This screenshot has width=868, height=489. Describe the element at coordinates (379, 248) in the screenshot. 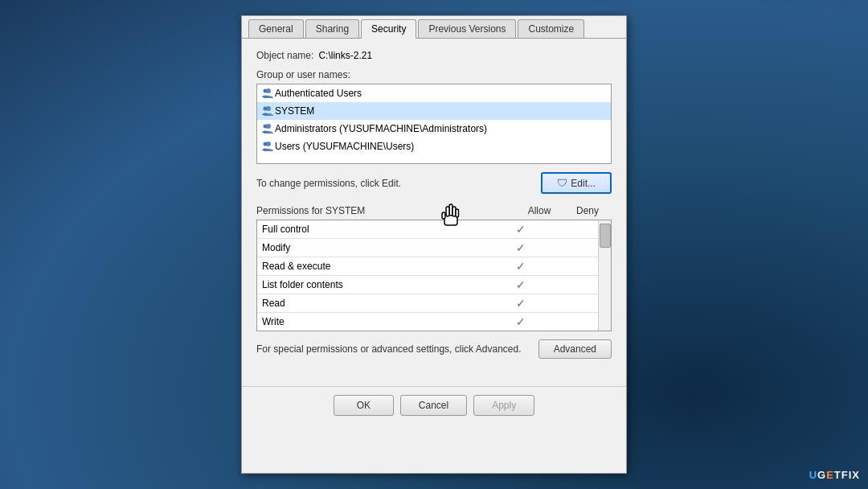

I see `perm-name-modify: Modify` at that location.